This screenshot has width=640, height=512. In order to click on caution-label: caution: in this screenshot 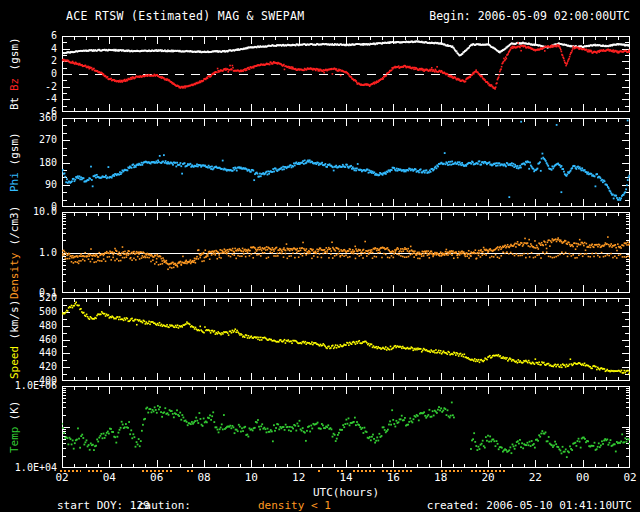, I will do `click(164, 506)`.